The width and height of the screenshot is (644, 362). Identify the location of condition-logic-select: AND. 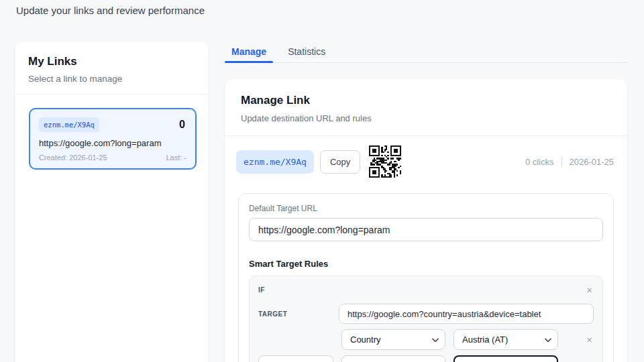
(296, 359).